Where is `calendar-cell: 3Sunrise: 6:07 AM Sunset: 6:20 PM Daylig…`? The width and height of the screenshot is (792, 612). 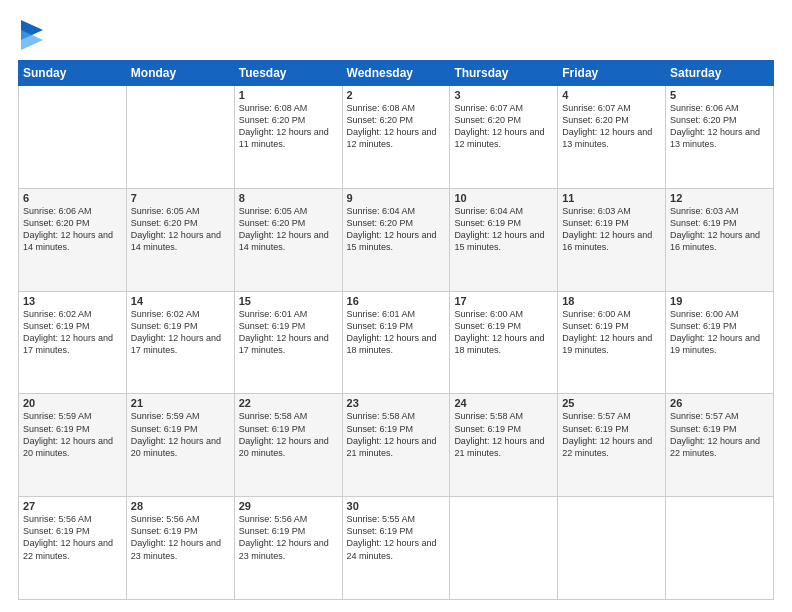
calendar-cell: 3Sunrise: 6:07 AM Sunset: 6:20 PM Daylig… is located at coordinates (504, 138).